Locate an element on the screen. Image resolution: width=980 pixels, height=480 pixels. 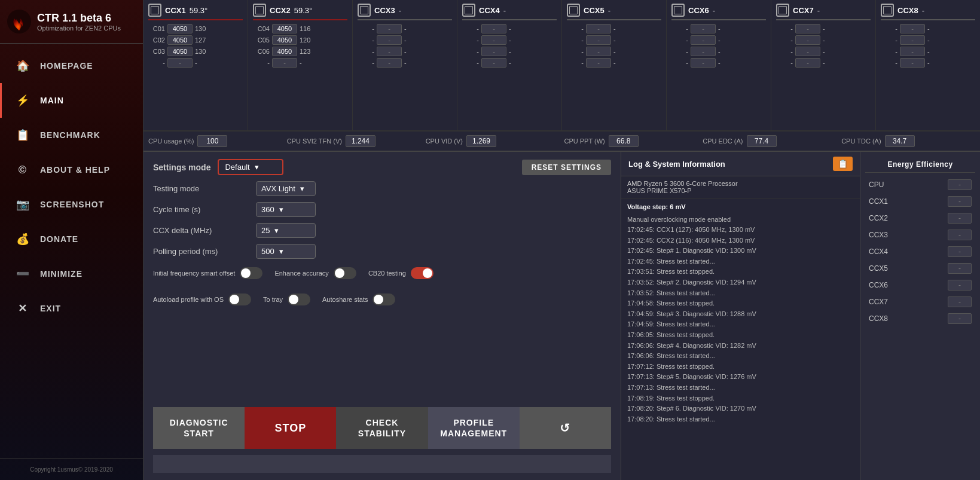
ccx5-cores: - - - - - - - - - - - - is located at coordinates (614, 45).